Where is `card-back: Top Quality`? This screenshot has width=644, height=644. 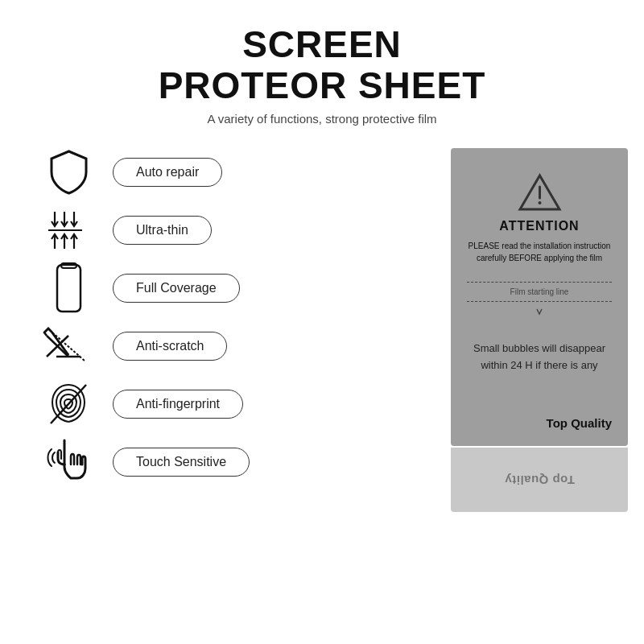
card-back: Top Quality is located at coordinates (539, 480).